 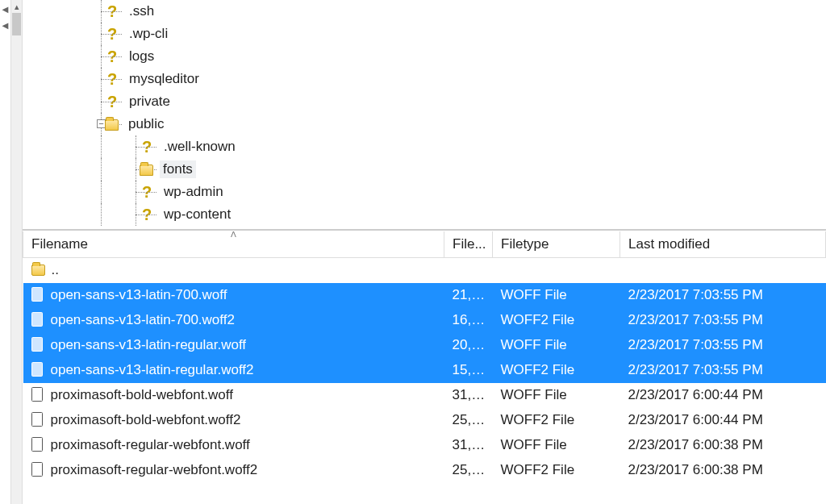 What do you see at coordinates (17, 252) in the screenshot?
I see `tree-scrollbar: ▴` at bounding box center [17, 252].